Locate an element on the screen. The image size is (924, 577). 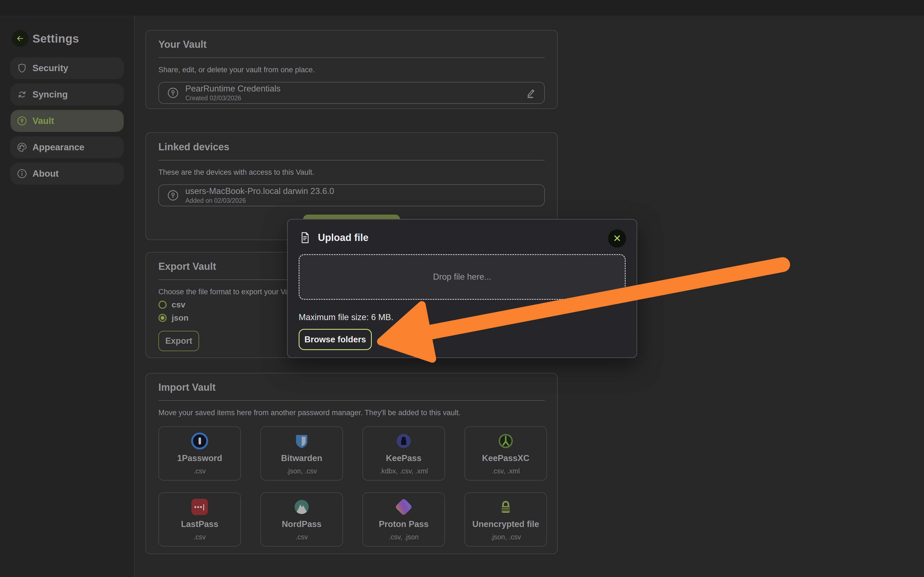
import-tile-keepass: KeePass .kdbx, .csv, .xml is located at coordinates (404, 453).